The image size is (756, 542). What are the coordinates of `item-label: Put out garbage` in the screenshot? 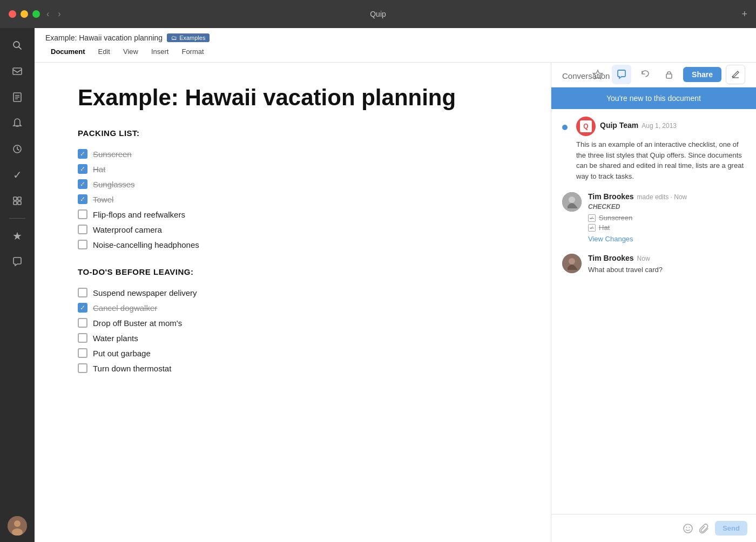 It's located at (122, 353).